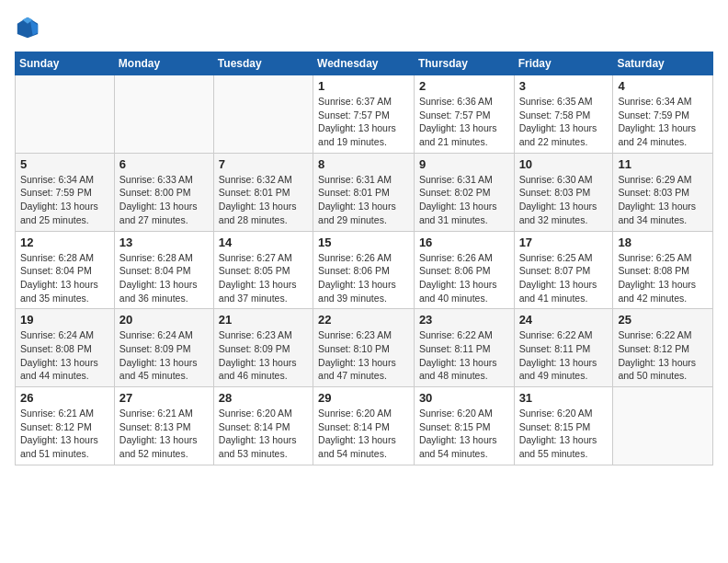 This screenshot has height=563, width=728. What do you see at coordinates (564, 320) in the screenshot?
I see `day-number: 24` at bounding box center [564, 320].